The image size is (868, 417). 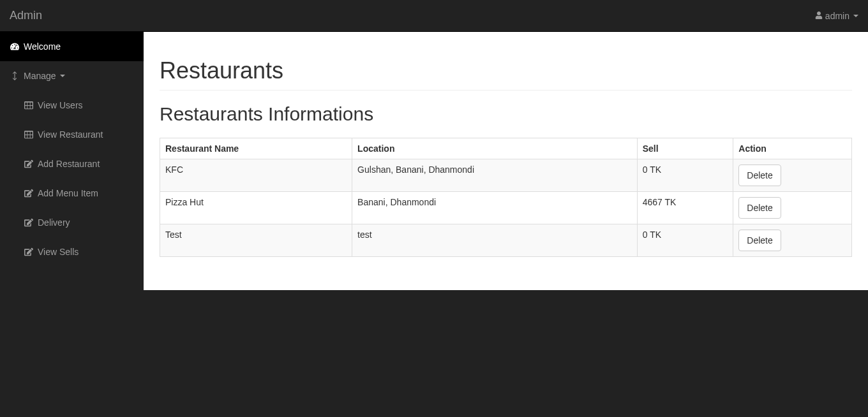 What do you see at coordinates (837, 16) in the screenshot?
I see `user-menu: admin` at bounding box center [837, 16].